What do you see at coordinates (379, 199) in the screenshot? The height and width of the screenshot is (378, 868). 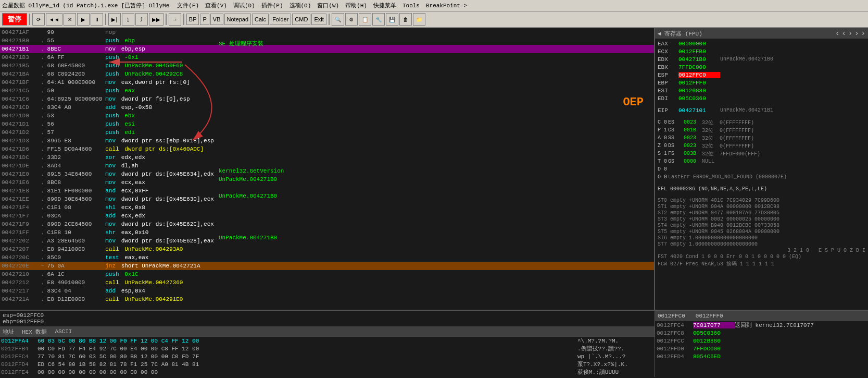 I see `disasm-mnemonic: mov dword ptr ds:[0x45E630],ecx` at bounding box center [379, 199].